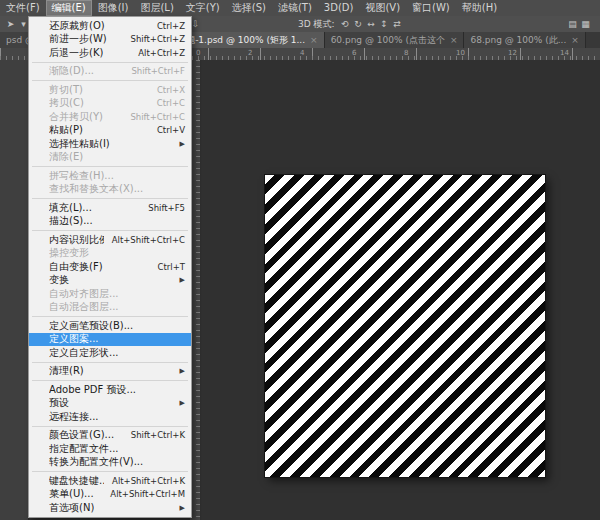 The height and width of the screenshot is (520, 600). What do you see at coordinates (66, 131) in the screenshot?
I see `menu-item-label: 粘贴(P)` at bounding box center [66, 131].